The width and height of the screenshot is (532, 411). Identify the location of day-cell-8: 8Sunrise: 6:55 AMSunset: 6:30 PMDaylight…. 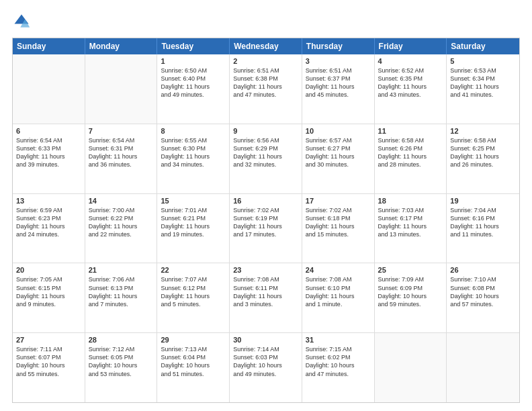
(193, 158).